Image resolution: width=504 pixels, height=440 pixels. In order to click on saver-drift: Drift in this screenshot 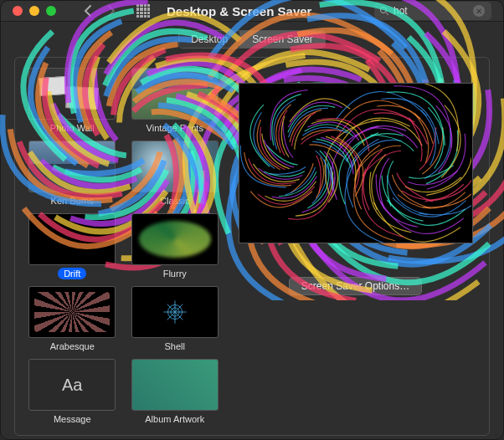, I will do `click(72, 246)`.